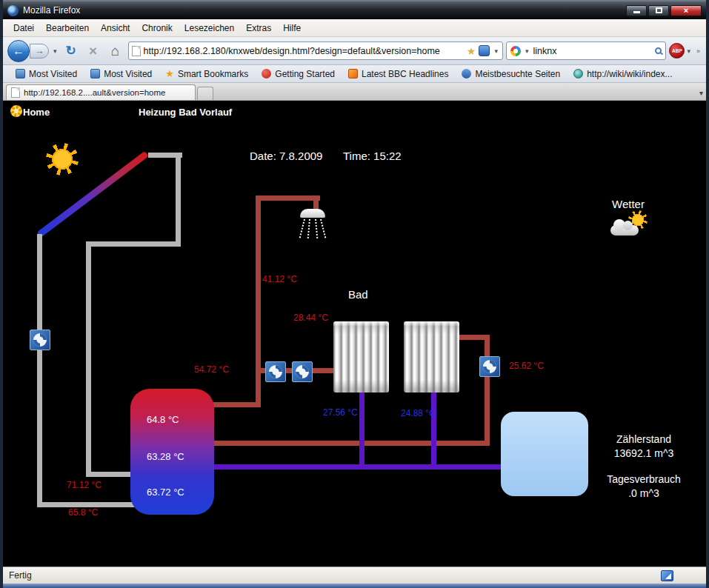  Describe the element at coordinates (83, 512) in the screenshot. I see `temp-collector-return: 65.8 °C` at that location.